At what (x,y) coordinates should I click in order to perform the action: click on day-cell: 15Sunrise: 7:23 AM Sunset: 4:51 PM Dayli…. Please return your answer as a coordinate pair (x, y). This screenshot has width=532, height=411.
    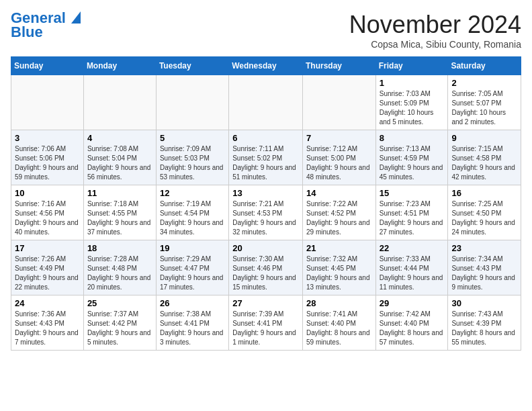
    Looking at the image, I should click on (412, 213).